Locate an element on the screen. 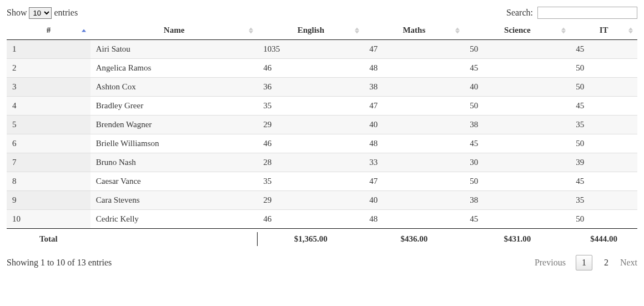  cell-name: Airi Satou is located at coordinates (174, 49).